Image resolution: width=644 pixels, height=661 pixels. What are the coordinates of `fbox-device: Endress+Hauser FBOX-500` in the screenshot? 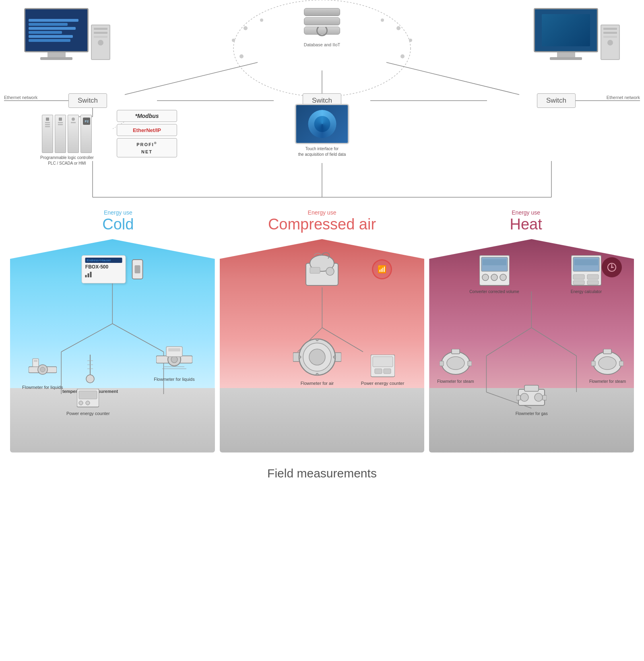 It's located at (113, 269).